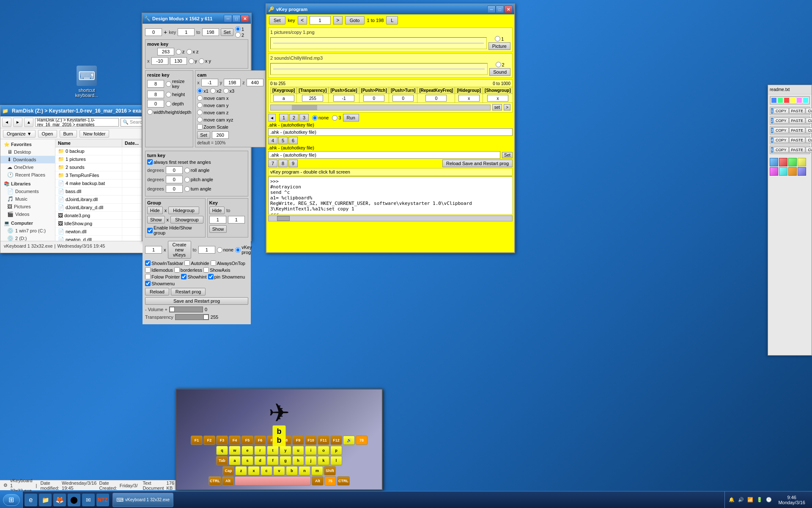  I want to click on key-75: 75, so click(330, 481).